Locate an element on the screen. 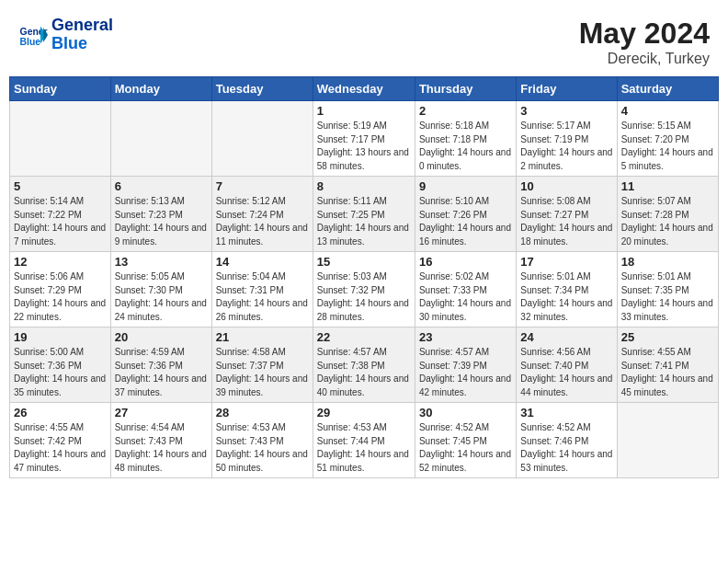 Image resolution: width=728 pixels, height=563 pixels. day-info: Sunrise: 4:56 AMSunset: 7:40 PMDaylight:… is located at coordinates (566, 373).